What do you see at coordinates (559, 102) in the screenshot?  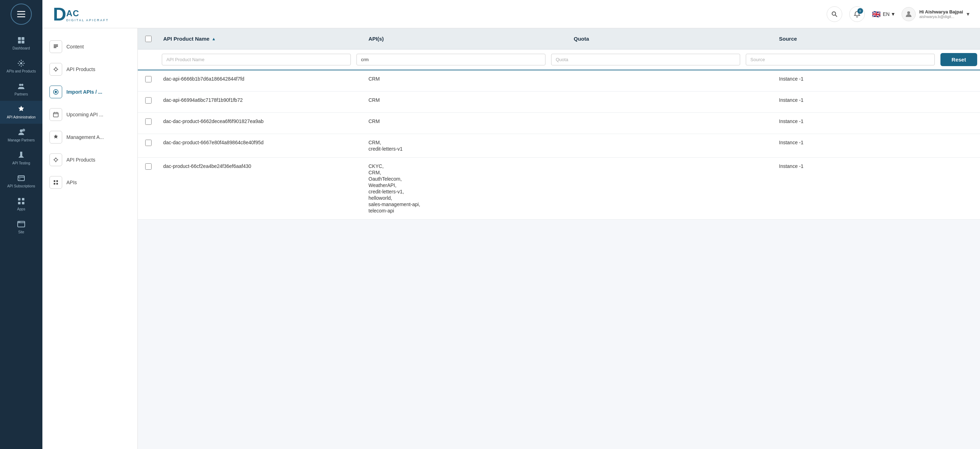 I see `table-row: dac-api-66994a6bc7178f1b90f1fb72 CRM Ins…` at bounding box center [559, 102].